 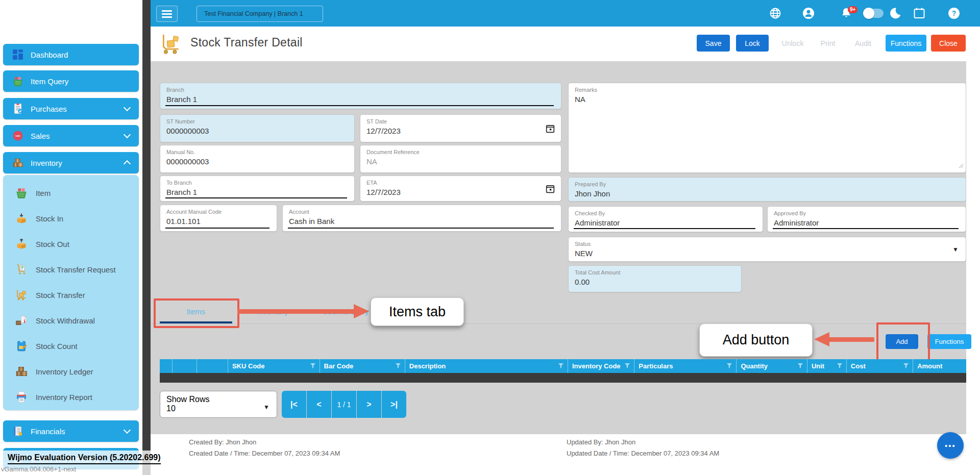 I want to click on pager-last-button: >|, so click(x=394, y=404).